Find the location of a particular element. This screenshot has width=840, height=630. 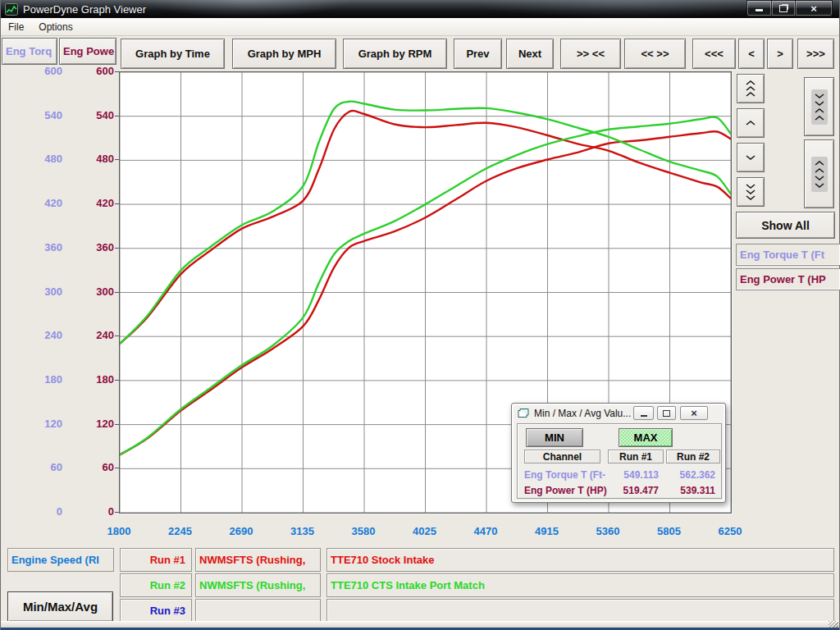

menu-options: Options is located at coordinates (56, 27).